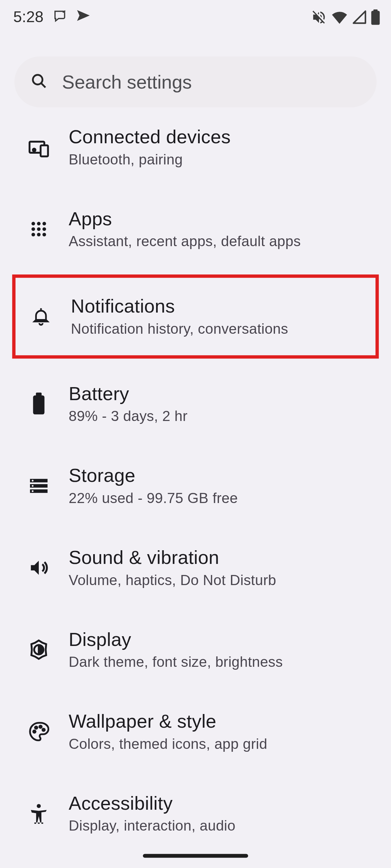 The width and height of the screenshot is (391, 868). What do you see at coordinates (52, 17) in the screenshot?
I see `status-bar-left: 5:28` at bounding box center [52, 17].